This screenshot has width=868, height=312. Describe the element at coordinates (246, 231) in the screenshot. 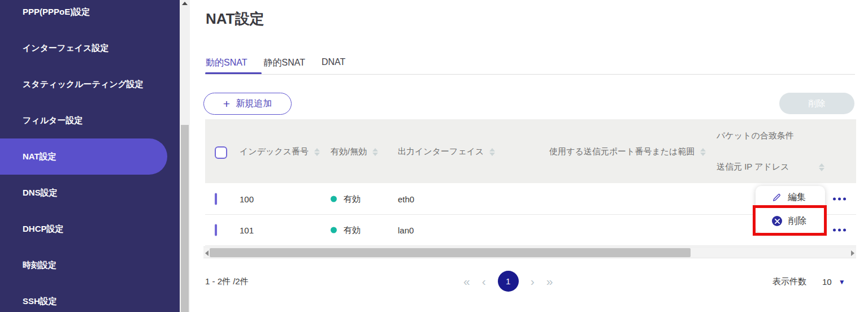

I see `cell-index: 101` at that location.